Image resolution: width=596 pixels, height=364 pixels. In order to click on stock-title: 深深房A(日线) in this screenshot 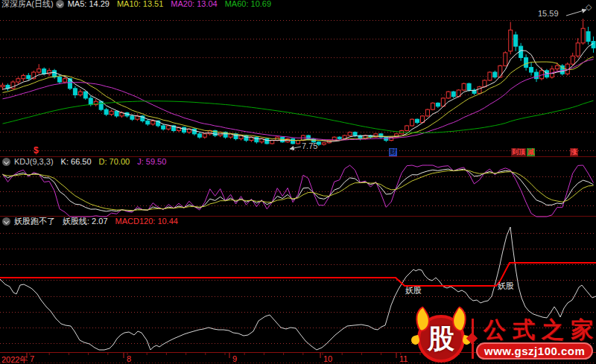, I will do `click(28, 4)`.